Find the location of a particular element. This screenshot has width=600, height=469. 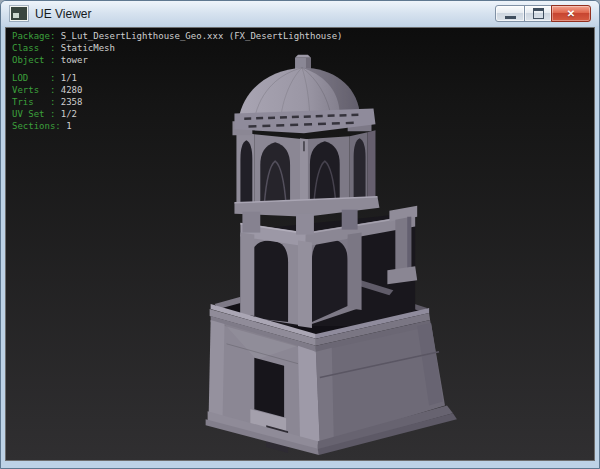

info-value: StaticMesh is located at coordinates (88, 48).